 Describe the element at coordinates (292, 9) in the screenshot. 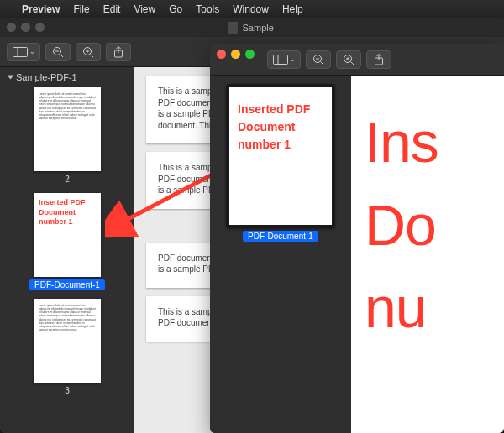

I see `menu-help: Help` at that location.